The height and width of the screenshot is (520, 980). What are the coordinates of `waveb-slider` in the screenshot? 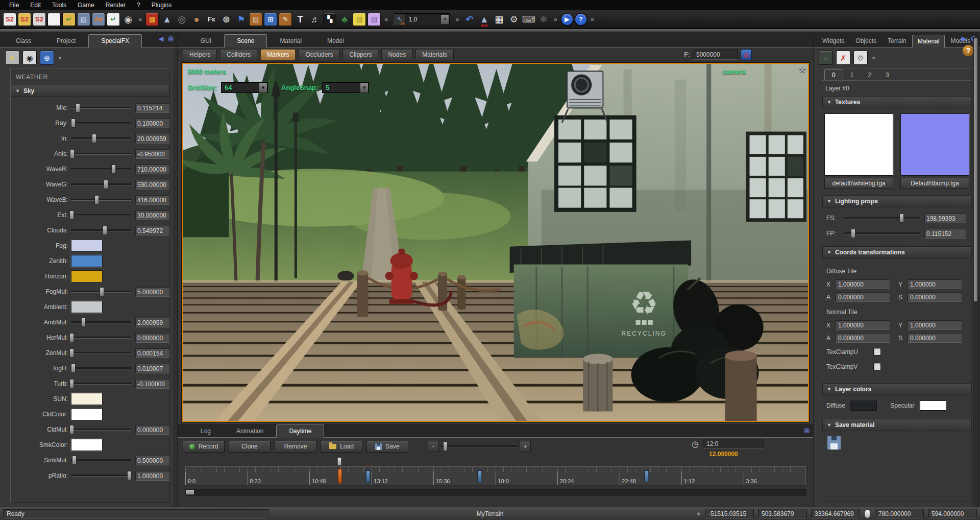 It's located at (101, 200).